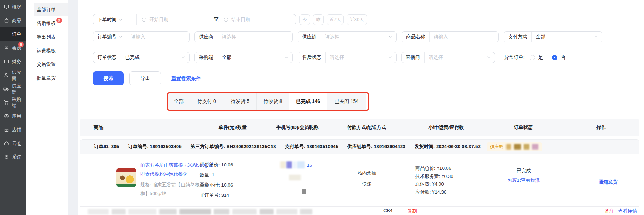 This screenshot has width=644, height=215. I want to click on sidebar-item-members: 会员 6, so click(13, 48).